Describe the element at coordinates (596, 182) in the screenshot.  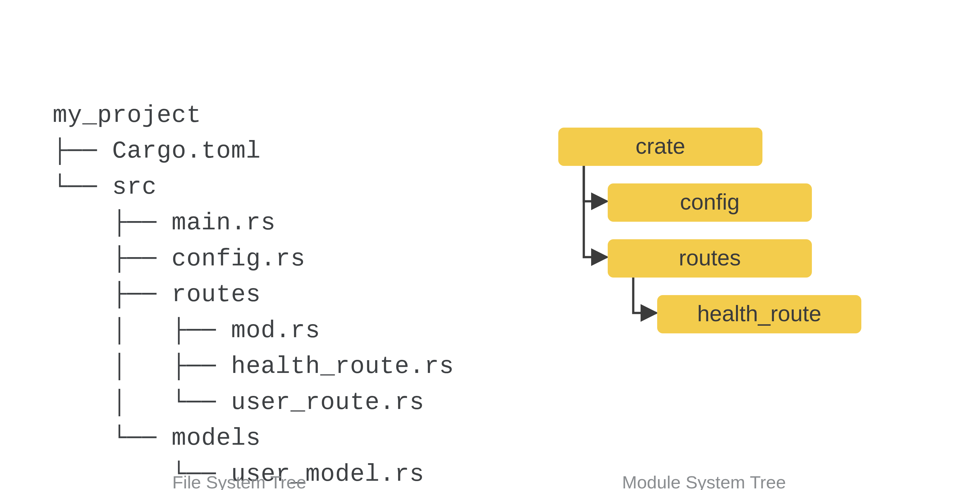
I see `module-edge-crate-config` at that location.